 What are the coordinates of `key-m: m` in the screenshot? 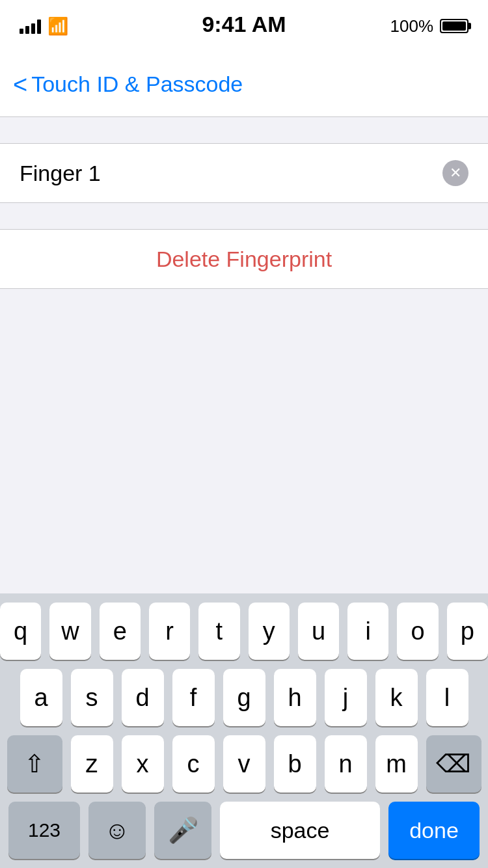 It's located at (397, 764).